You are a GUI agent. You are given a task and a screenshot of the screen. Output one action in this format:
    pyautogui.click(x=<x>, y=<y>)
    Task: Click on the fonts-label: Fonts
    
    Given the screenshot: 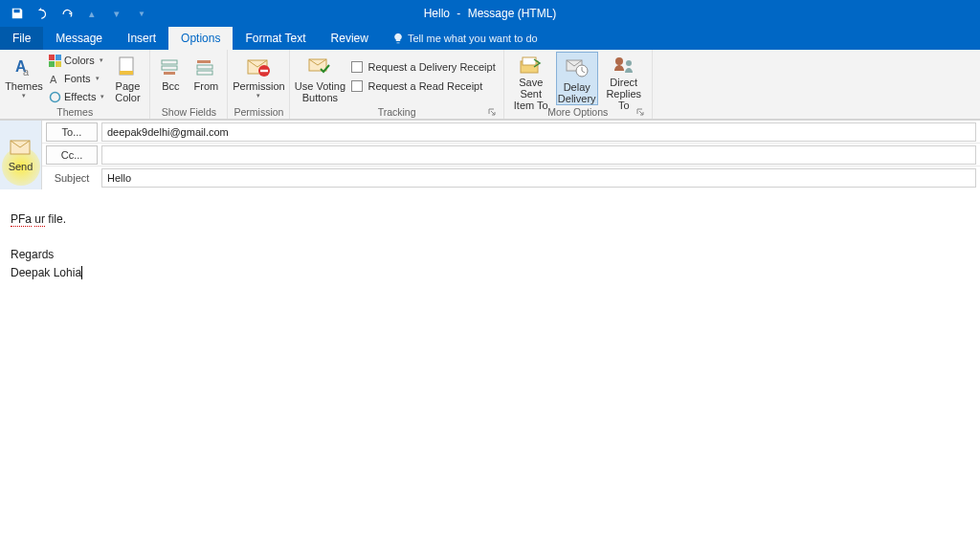 What is the action you would take?
    pyautogui.click(x=78, y=78)
    